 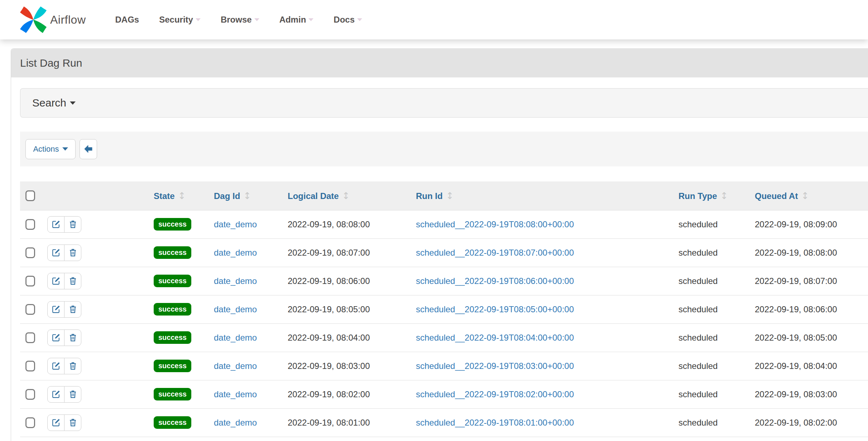 What do you see at coordinates (53, 20) in the screenshot?
I see `airflow-brand: Airflow` at bounding box center [53, 20].